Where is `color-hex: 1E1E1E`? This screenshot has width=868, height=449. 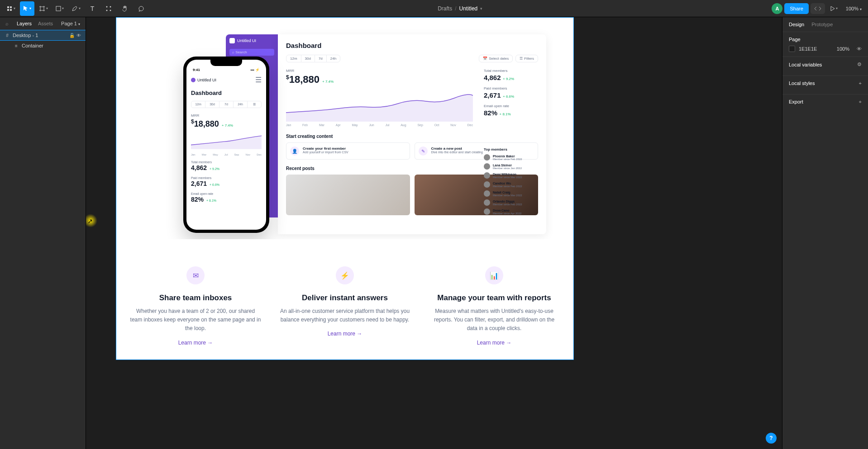
color-hex: 1E1E1E is located at coordinates (808, 49).